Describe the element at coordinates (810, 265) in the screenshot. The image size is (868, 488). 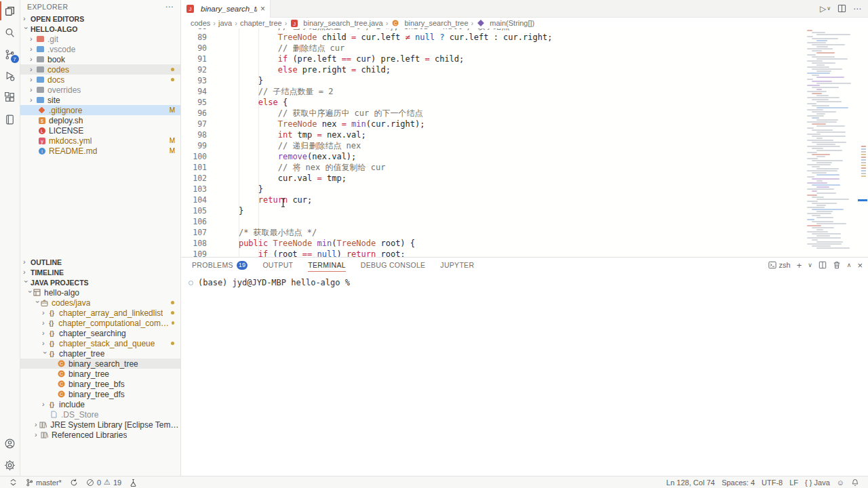
I see `terminal-dropdown-icon: ∨` at that location.